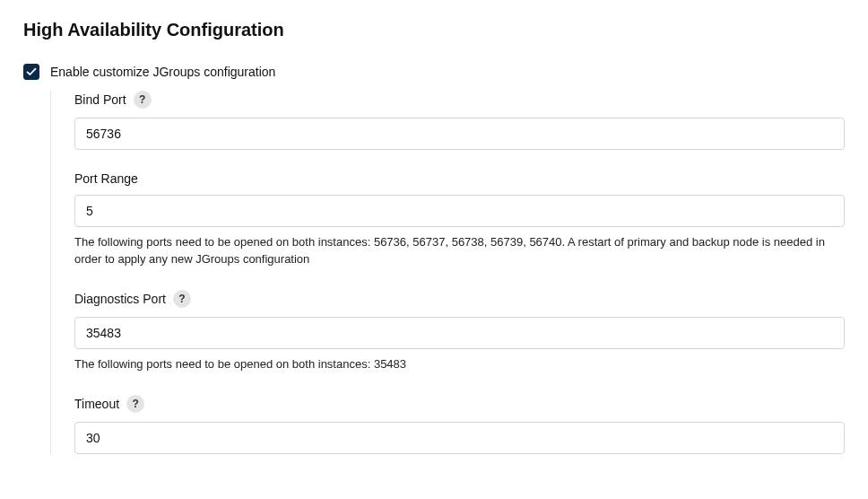 This screenshot has width=868, height=499. Describe the element at coordinates (31, 72) in the screenshot. I see `enable-checkbox` at that location.